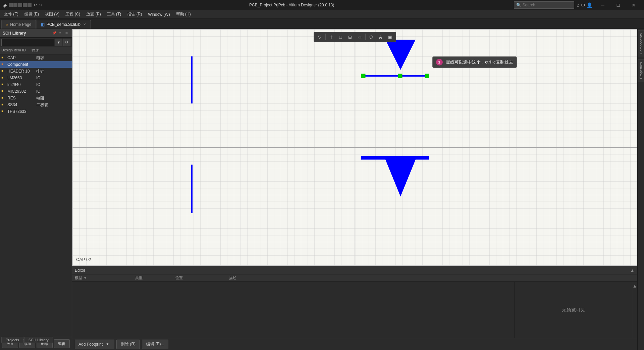  What do you see at coordinates (155, 344) in the screenshot?
I see `edit-footprint-button: 编辑 (E)...` at bounding box center [155, 344].